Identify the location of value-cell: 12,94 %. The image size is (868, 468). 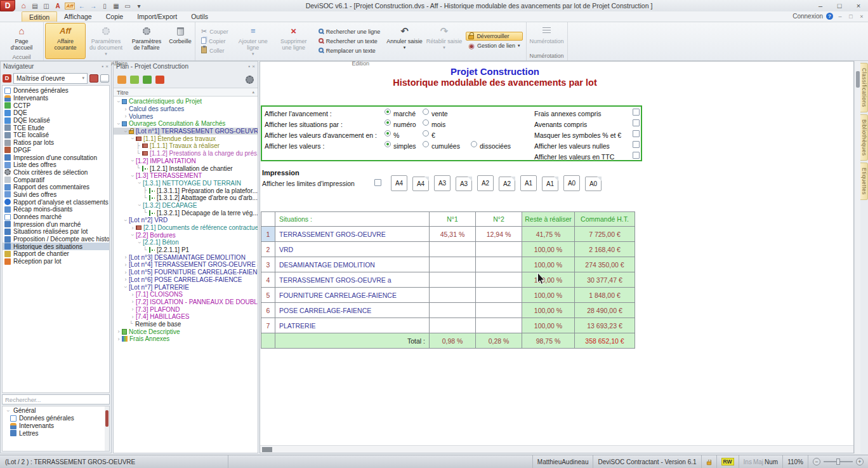
(499, 234).